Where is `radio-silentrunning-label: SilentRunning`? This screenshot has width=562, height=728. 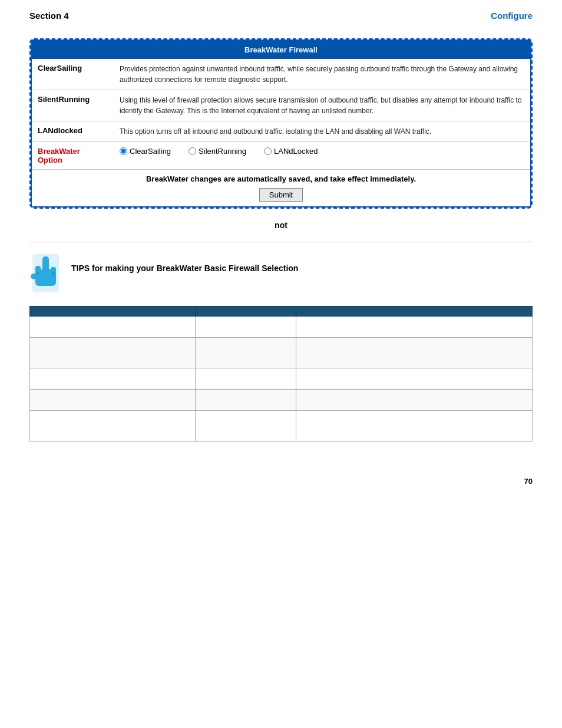 radio-silentrunning-label: SilentRunning is located at coordinates (223, 151).